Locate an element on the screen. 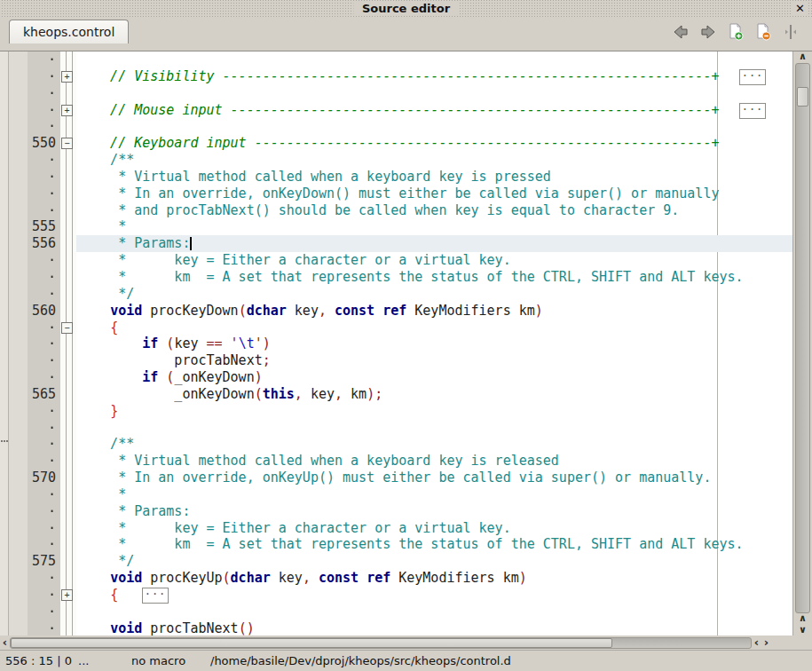 The image size is (812, 671). code-line: * Params: is located at coordinates (435, 511).